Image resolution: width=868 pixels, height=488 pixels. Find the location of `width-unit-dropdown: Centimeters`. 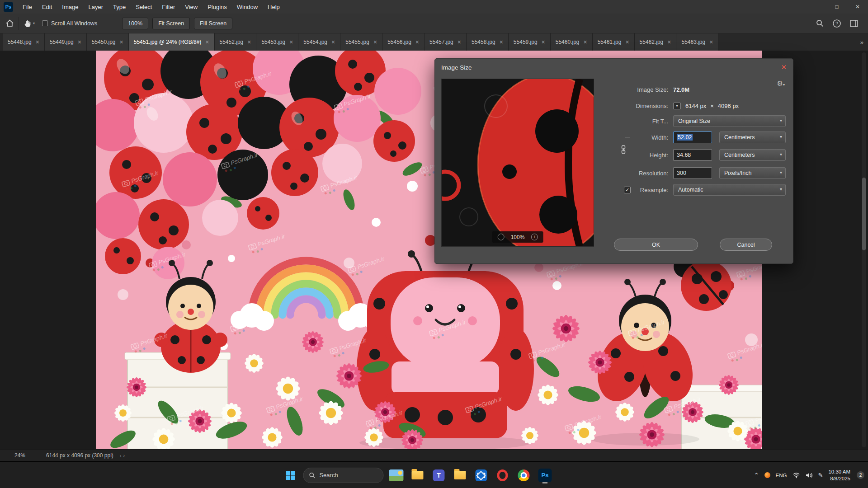

width-unit-dropdown: Centimeters is located at coordinates (752, 137).